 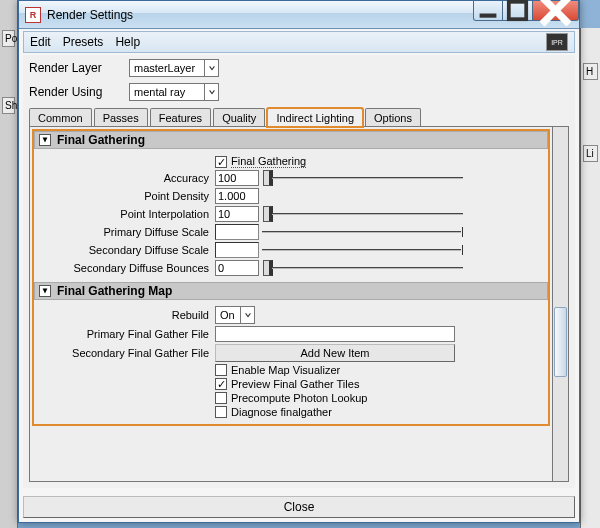 What do you see at coordinates (221, 412) in the screenshot?
I see `diagnose-finalgather-checkbox` at bounding box center [221, 412].